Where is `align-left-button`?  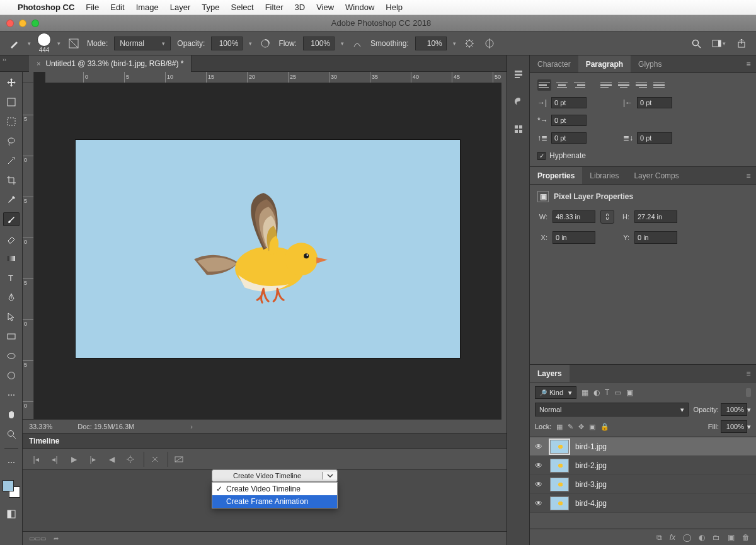
align-left-button is located at coordinates (544, 85).